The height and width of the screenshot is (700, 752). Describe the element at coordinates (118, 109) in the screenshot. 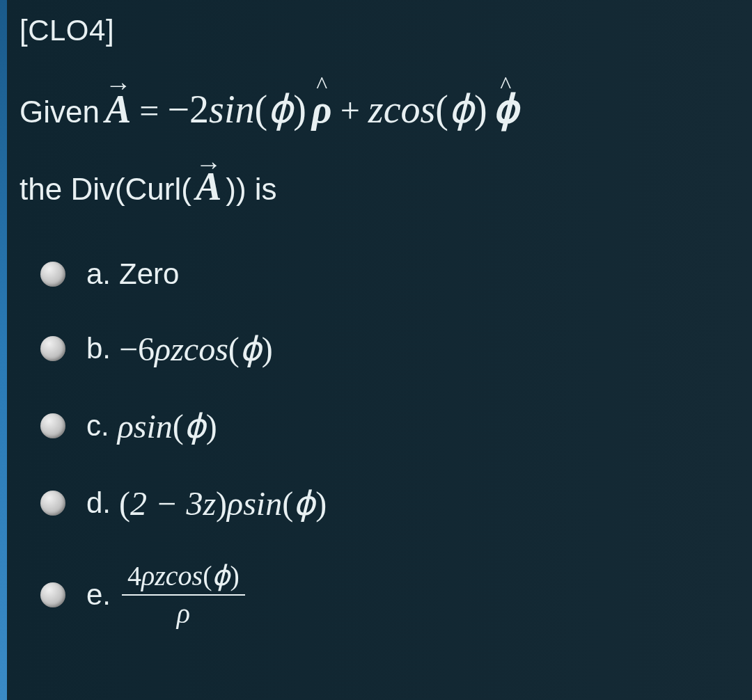

I see `vector-a: → A` at that location.